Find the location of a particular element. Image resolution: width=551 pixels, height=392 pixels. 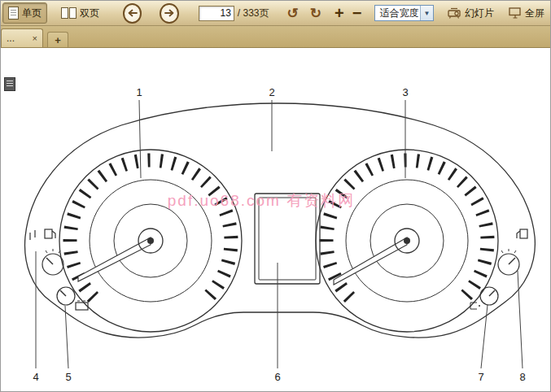

arrow-left-icon is located at coordinates (132, 13).